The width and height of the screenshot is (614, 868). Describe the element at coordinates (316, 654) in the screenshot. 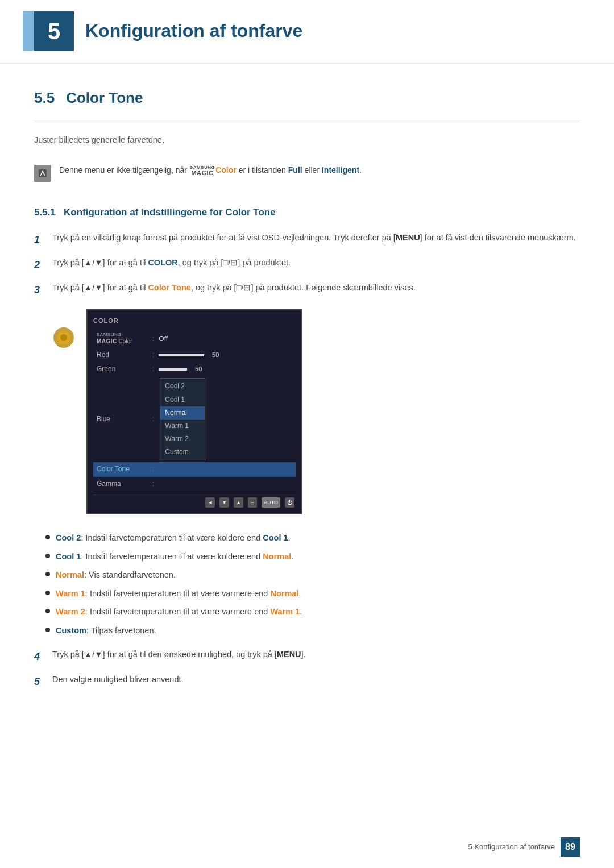

I see `step-text-4: Tryk på [▲/▼] for at gå til den ønskede …` at that location.